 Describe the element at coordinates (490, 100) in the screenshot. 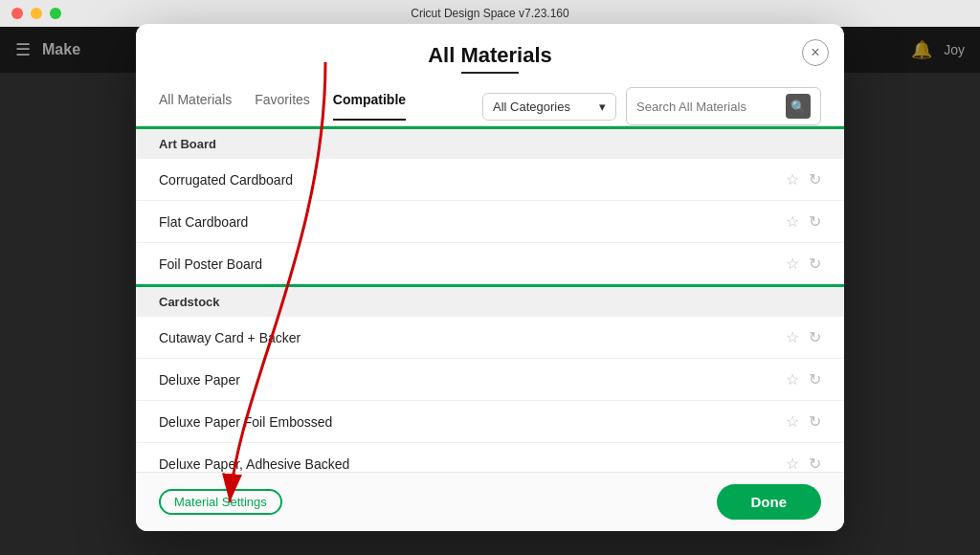

I see `tabs-row: All Materials Favorites Compatible All C…` at that location.